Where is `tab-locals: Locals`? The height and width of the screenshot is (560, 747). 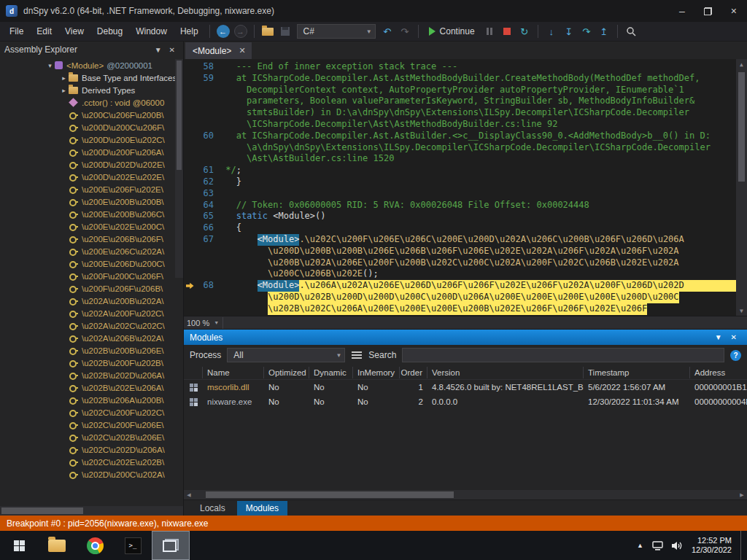 tab-locals: Locals is located at coordinates (213, 508).